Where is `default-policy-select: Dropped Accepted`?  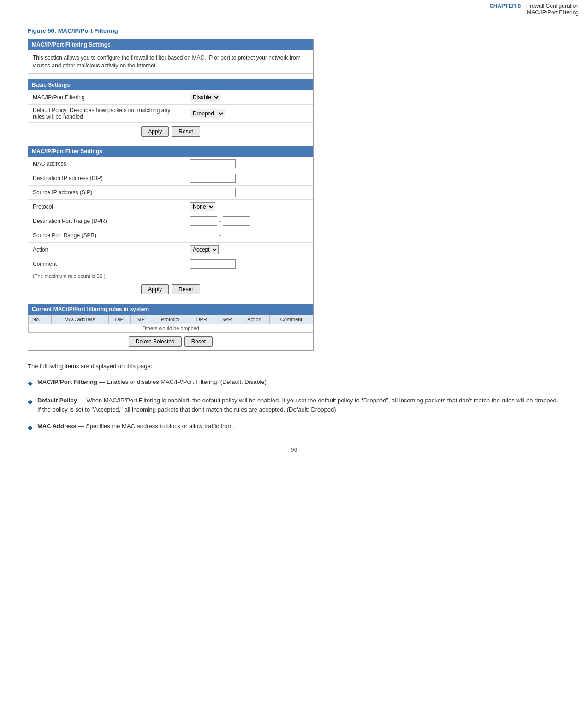
default-policy-select: Dropped Accepted is located at coordinates (208, 114).